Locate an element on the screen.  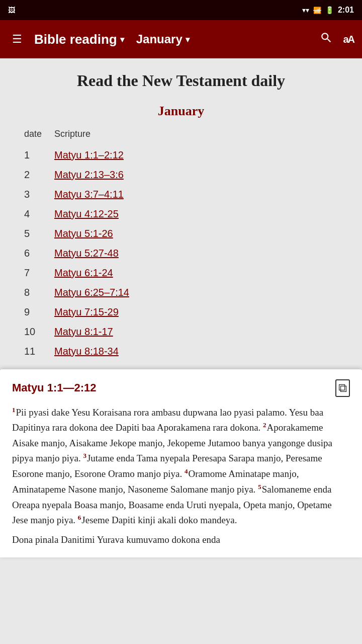
status-time: 2:01 is located at coordinates (346, 10).